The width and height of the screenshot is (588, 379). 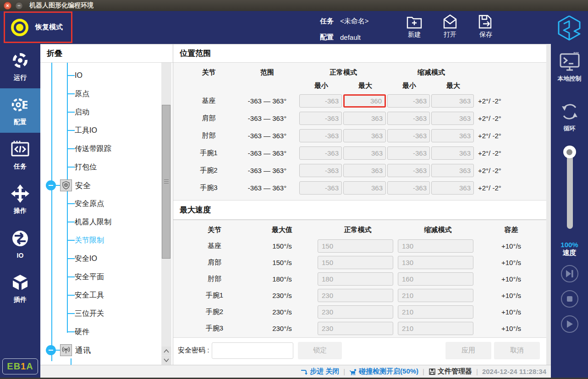 What do you see at coordinates (106, 295) in the screenshot?
I see `tree-item-safety-tool: 安全工具` at bounding box center [106, 295].